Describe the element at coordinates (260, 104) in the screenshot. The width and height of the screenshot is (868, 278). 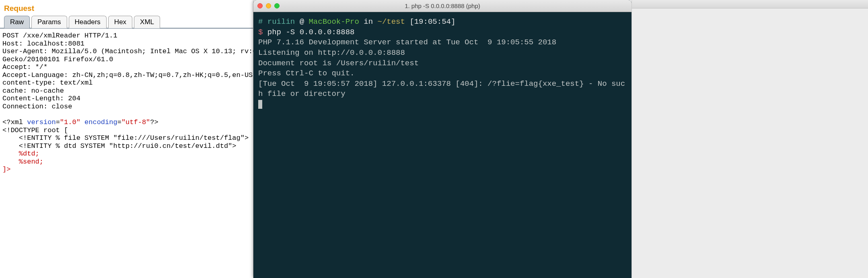
I see `terminal-cursor-icon` at that location.